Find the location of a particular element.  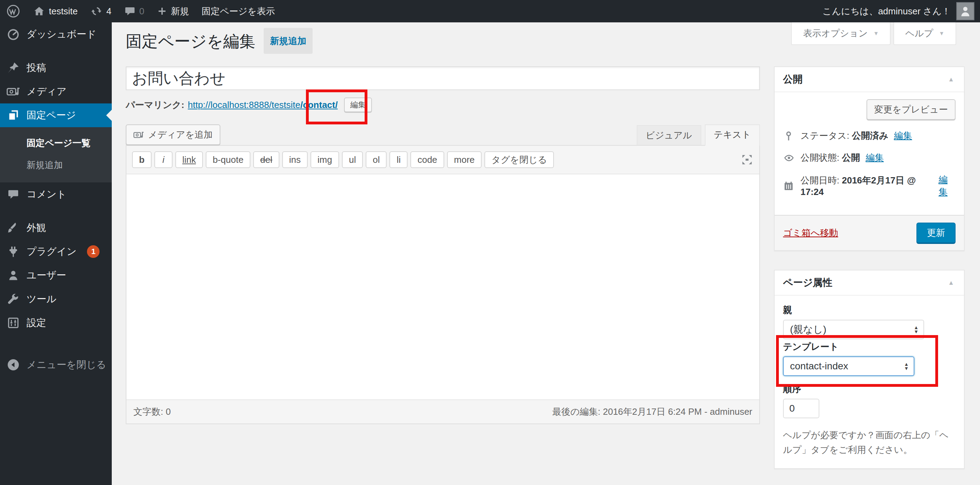

fullscreen-expand-icon is located at coordinates (747, 160).